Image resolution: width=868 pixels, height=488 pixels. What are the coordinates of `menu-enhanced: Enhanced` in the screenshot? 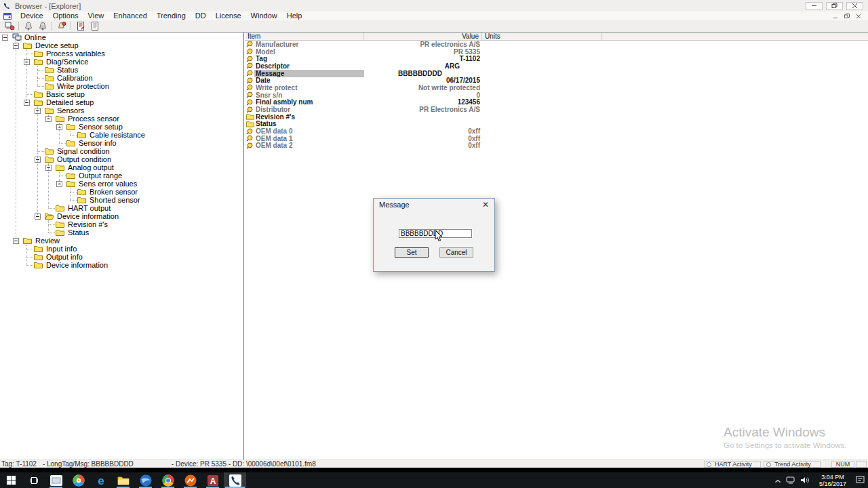 It's located at (130, 16).